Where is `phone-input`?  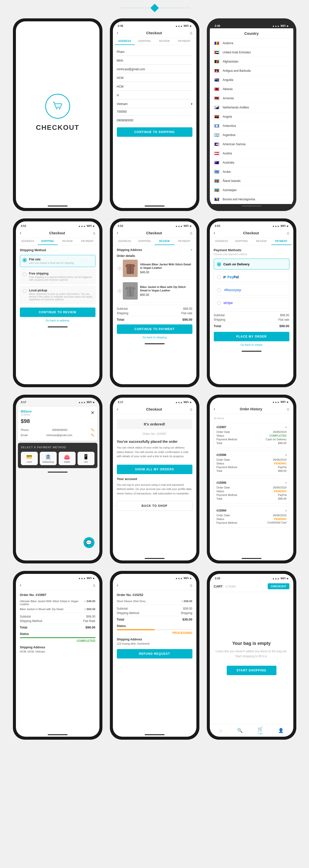 phone-input is located at coordinates (154, 121).